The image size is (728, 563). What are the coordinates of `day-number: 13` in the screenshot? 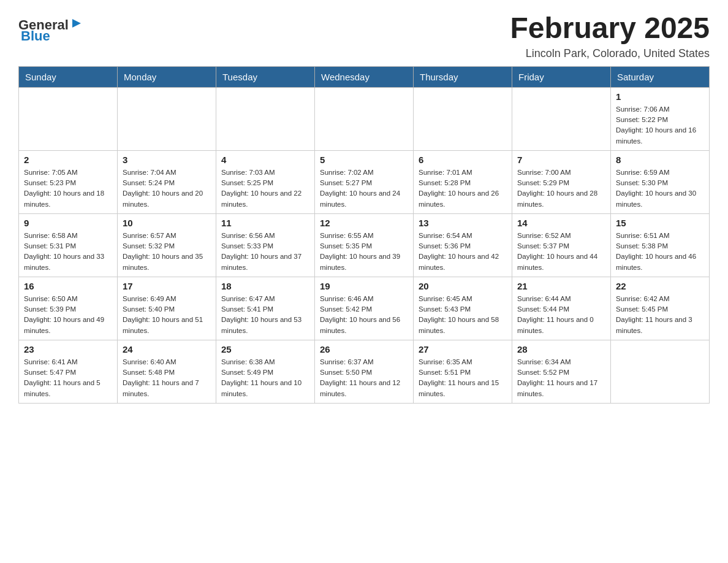 It's located at (463, 223).